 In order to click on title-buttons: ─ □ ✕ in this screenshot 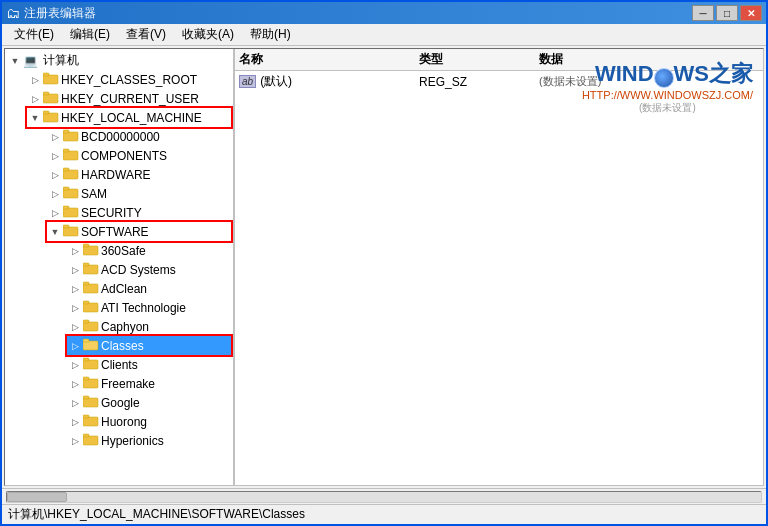, I will do `click(727, 13)`.